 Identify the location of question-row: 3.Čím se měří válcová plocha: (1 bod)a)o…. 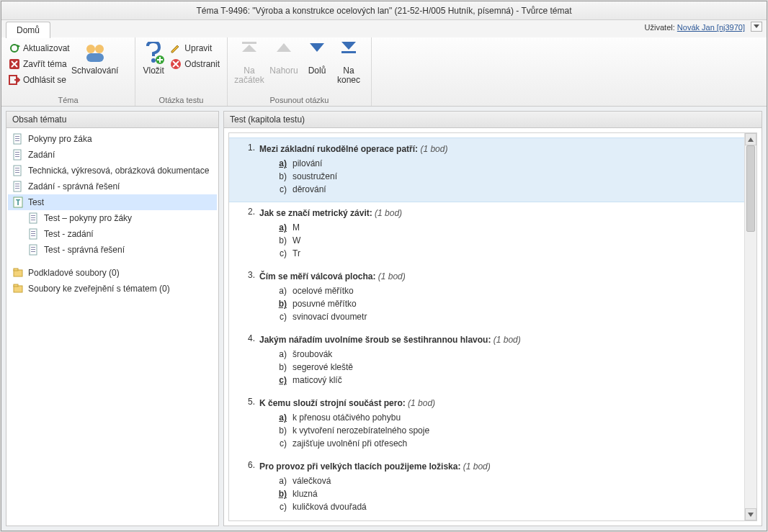
(487, 297).